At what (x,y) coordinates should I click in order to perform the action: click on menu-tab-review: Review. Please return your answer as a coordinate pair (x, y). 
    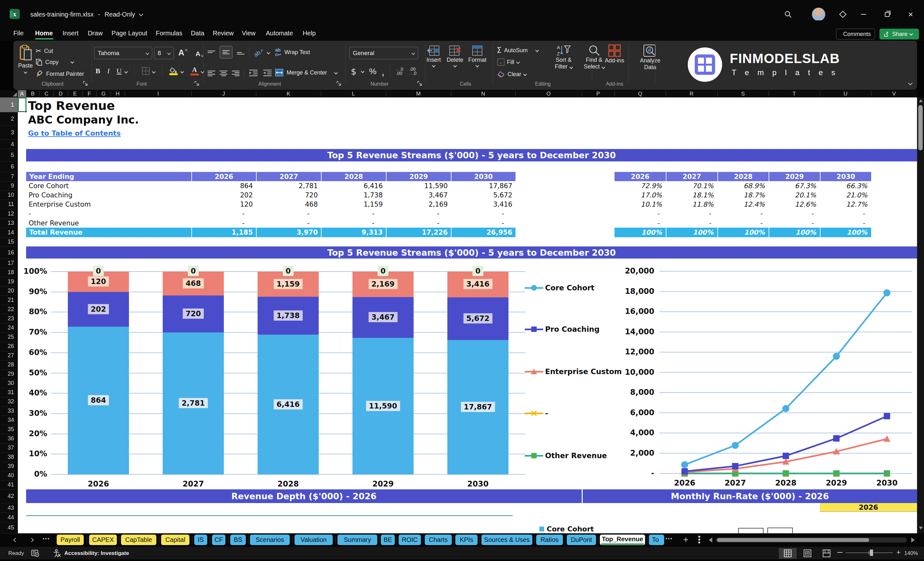
    Looking at the image, I should click on (223, 33).